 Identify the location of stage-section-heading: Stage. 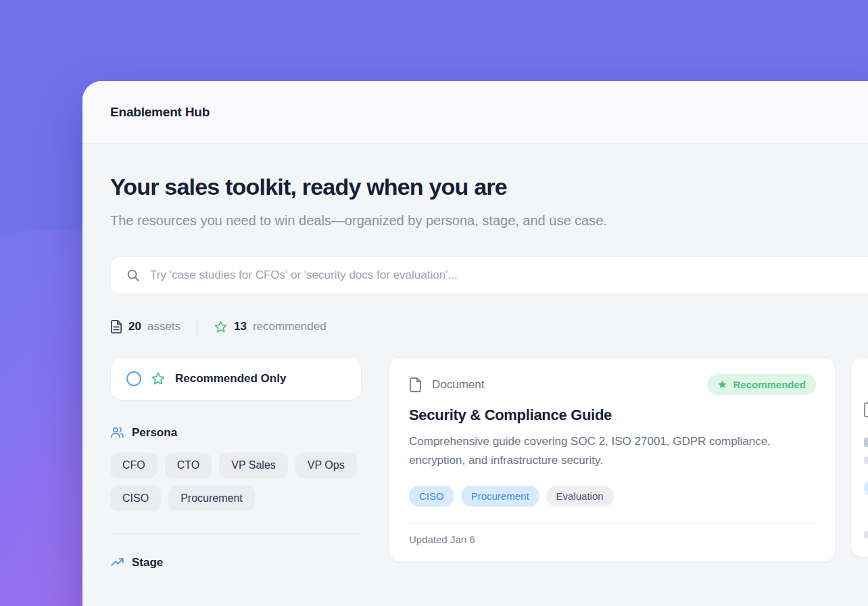
(236, 563).